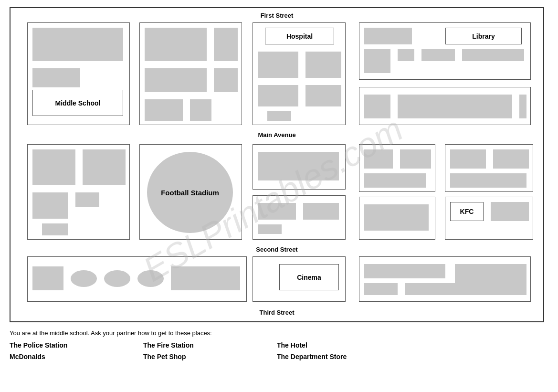  What do you see at coordinates (445, 106) in the screenshot?
I see `building-library-bottom` at bounding box center [445, 106].